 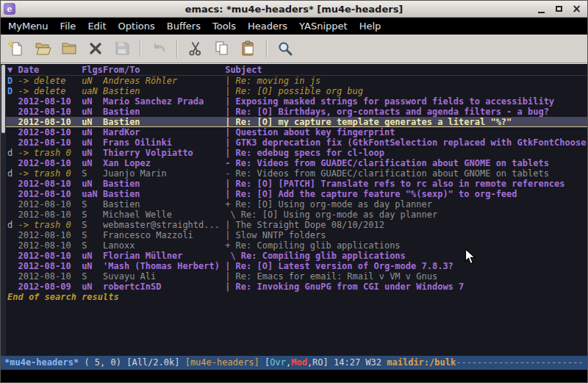 What do you see at coordinates (406, 91) in the screenshot?
I see `subject-cell: | Re: [O] possible org bug` at bounding box center [406, 91].